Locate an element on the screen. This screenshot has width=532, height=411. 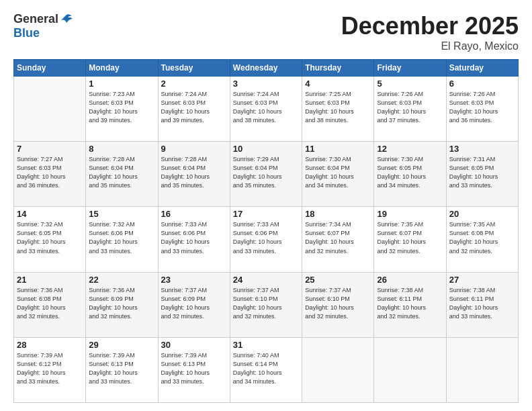
day-info: Sunrise: 7:35 AM Sunset: 6:07 PM Dayligh… is located at coordinates (410, 238).